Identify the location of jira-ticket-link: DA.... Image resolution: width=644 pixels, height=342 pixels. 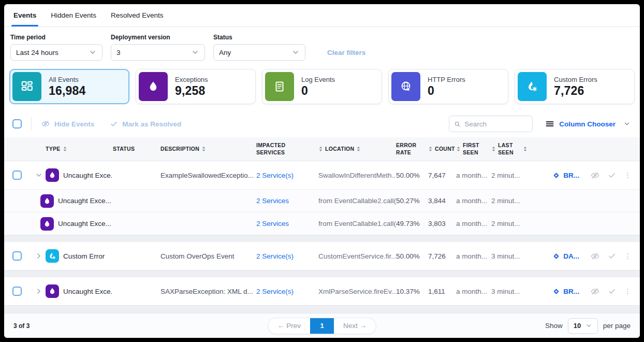
(565, 256).